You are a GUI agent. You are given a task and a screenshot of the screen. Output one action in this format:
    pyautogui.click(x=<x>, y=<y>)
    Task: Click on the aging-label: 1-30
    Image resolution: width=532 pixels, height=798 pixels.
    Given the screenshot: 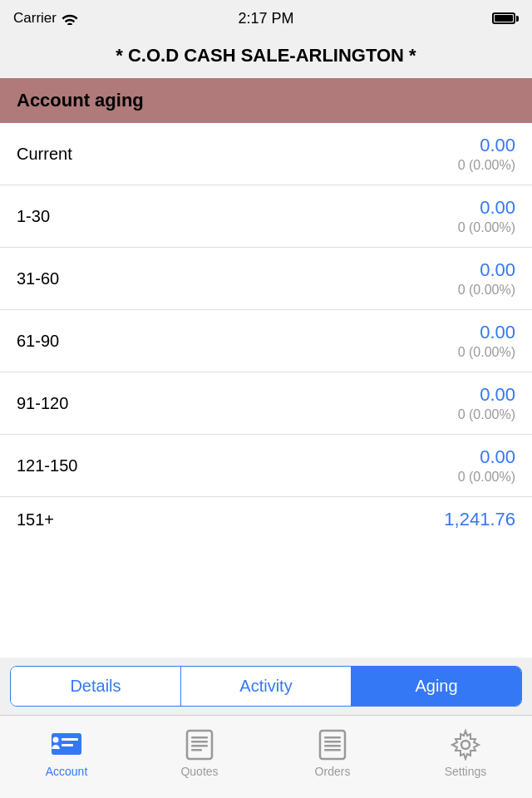 What is the action you would take?
    pyautogui.click(x=33, y=216)
    